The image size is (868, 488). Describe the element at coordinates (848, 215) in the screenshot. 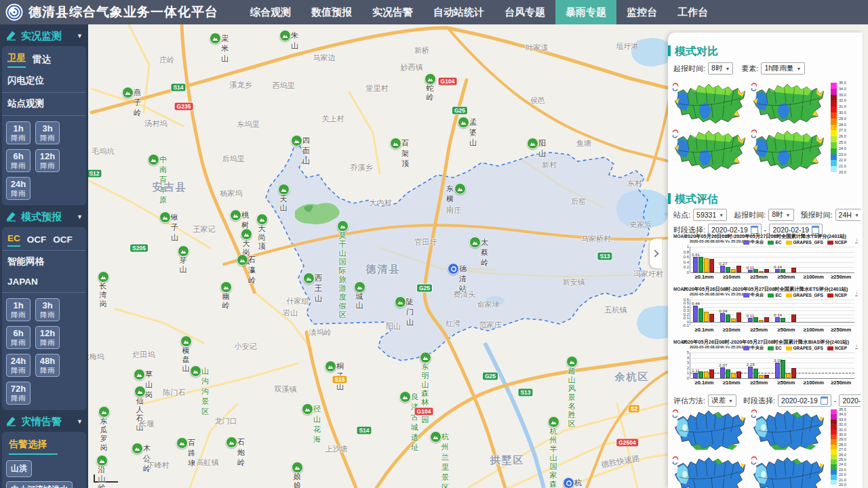

I see `forecast-time-select: 24H▼` at that location.